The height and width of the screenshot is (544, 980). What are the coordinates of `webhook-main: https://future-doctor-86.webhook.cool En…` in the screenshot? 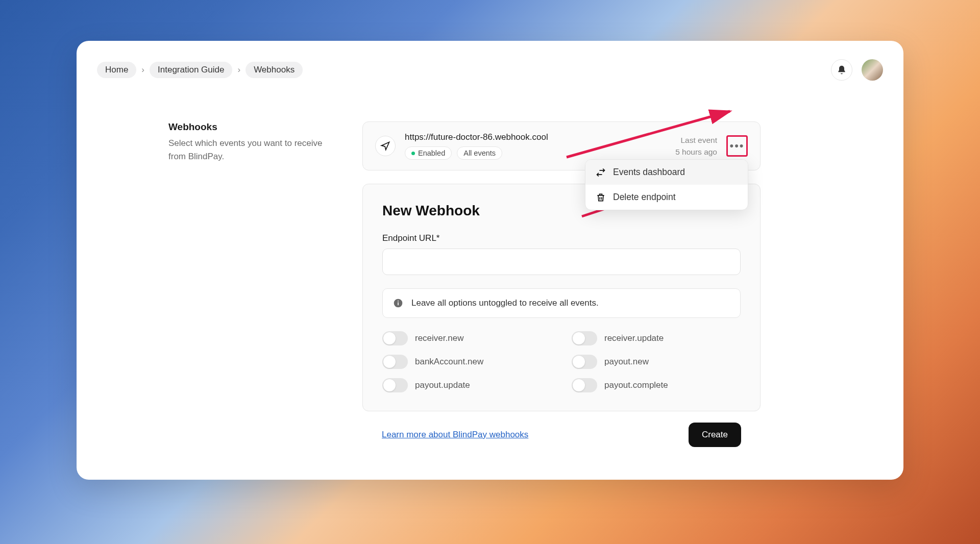 It's located at (535, 146).